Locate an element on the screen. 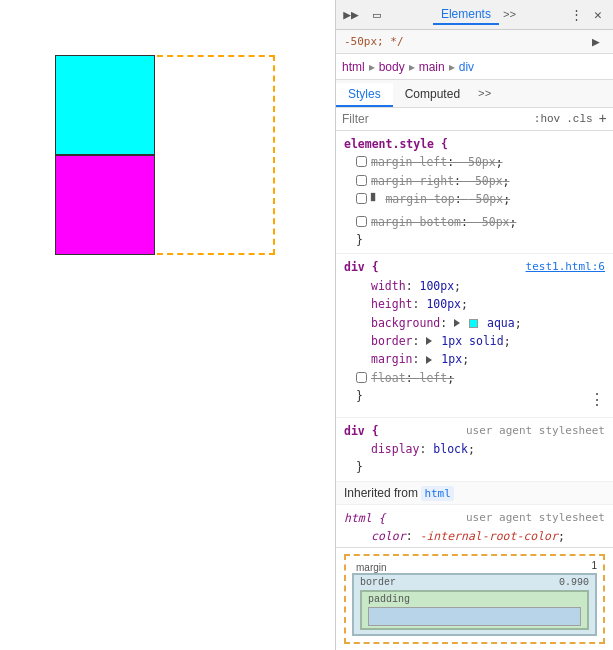  path-sep-3: ▸ is located at coordinates (452, 67).